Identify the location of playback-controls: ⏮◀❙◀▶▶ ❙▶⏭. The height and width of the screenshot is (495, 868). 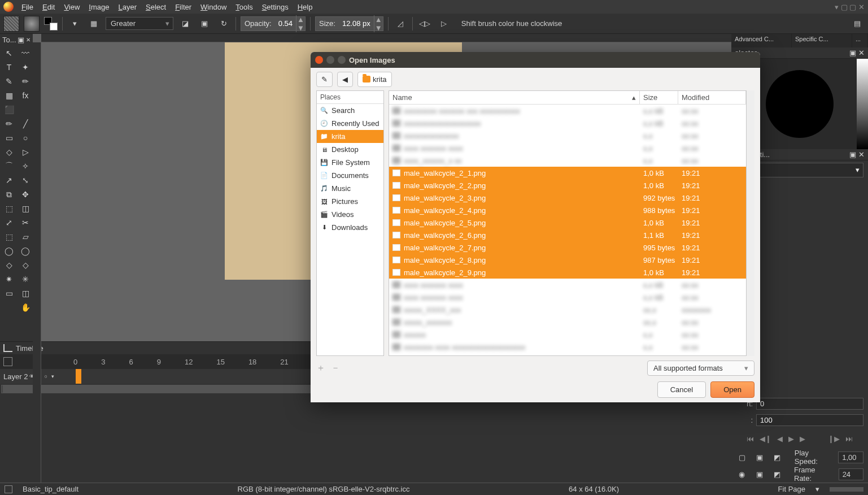
(800, 438).